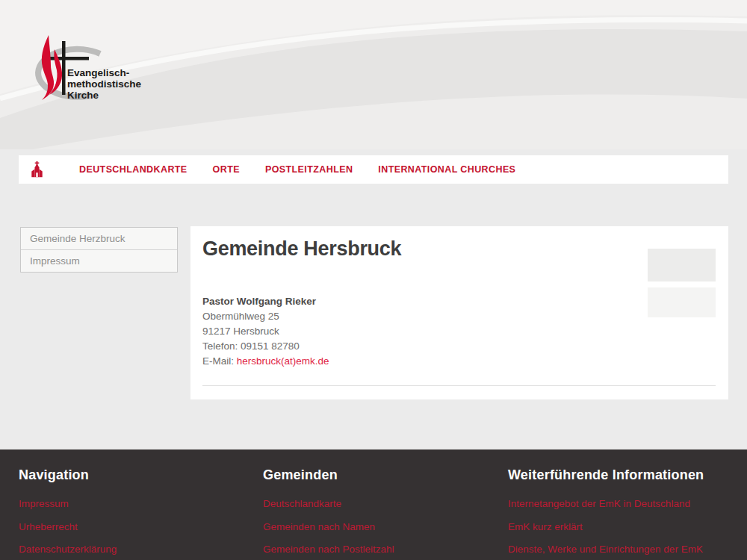 The image size is (747, 560). Describe the element at coordinates (67, 511) in the screenshot. I see `footer-column-navigation: Navigation Impressum Urheberrecht Datens…` at that location.